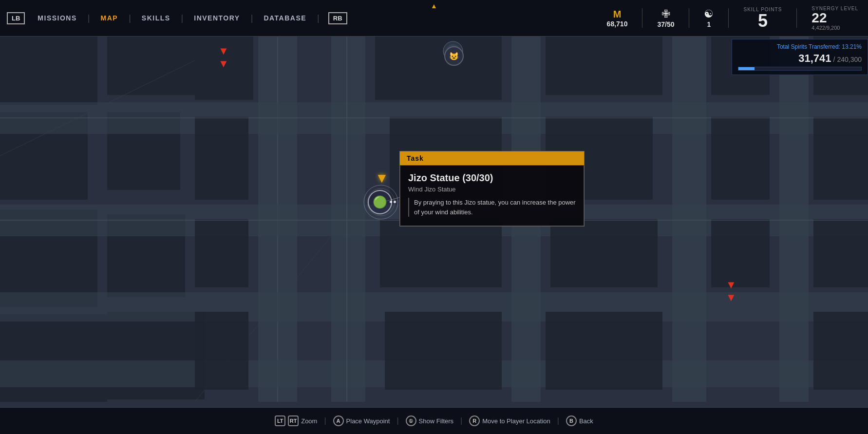  I want to click on spirits-max: 240,300, so click(849, 59).